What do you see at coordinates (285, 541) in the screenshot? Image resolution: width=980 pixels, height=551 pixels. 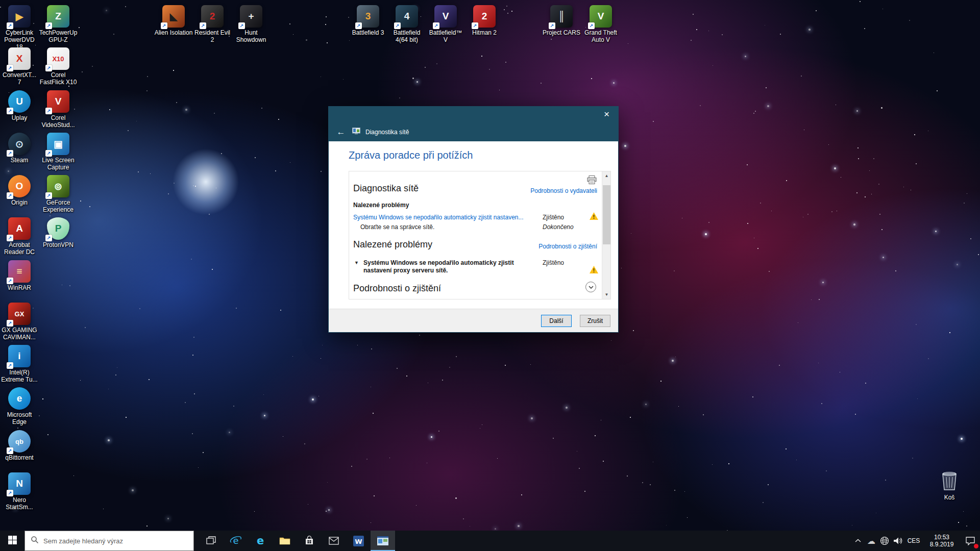 I see `taskbar-file-explorer` at bounding box center [285, 541].